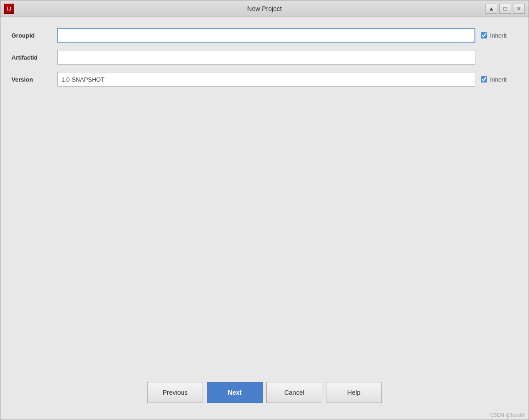 The width and height of the screenshot is (529, 420). Describe the element at coordinates (235, 392) in the screenshot. I see `next-button: Next` at that location.